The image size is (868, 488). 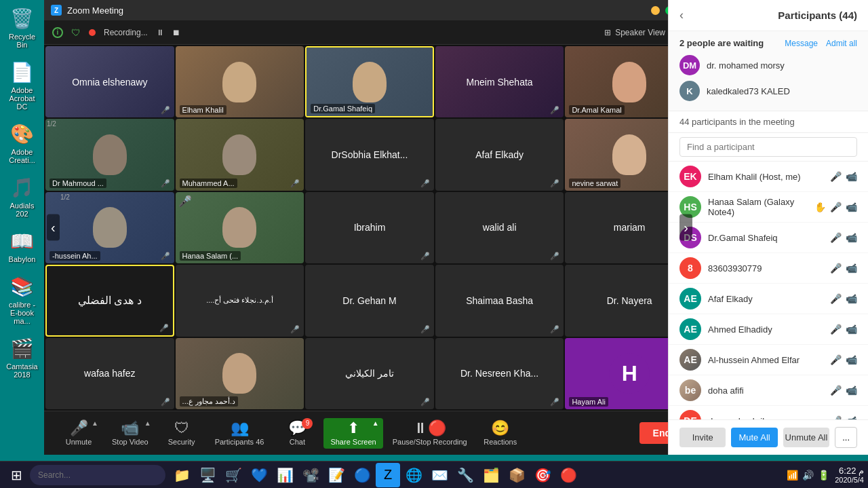 What do you see at coordinates (806, 437) in the screenshot?
I see `unmute-all-button: Unmute All` at bounding box center [806, 437].